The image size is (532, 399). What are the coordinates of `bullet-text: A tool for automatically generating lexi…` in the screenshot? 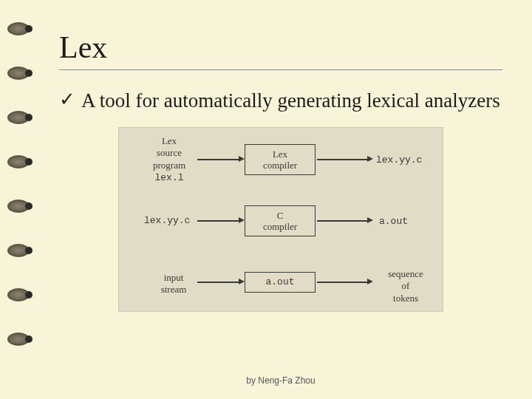 It's located at (291, 100).